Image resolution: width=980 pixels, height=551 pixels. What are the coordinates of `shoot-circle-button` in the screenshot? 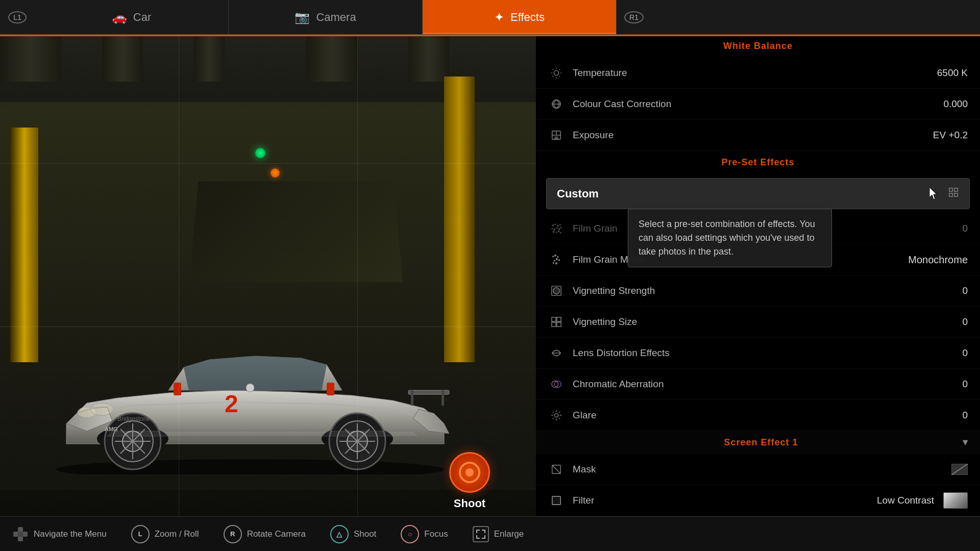 It's located at (470, 472).